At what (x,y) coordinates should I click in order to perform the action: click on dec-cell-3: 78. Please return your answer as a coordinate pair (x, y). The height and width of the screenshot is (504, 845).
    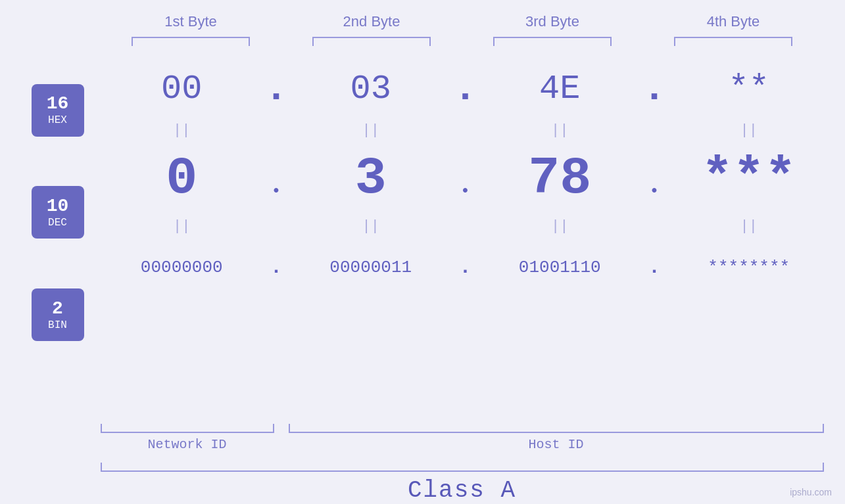
    Looking at the image, I should click on (560, 179).